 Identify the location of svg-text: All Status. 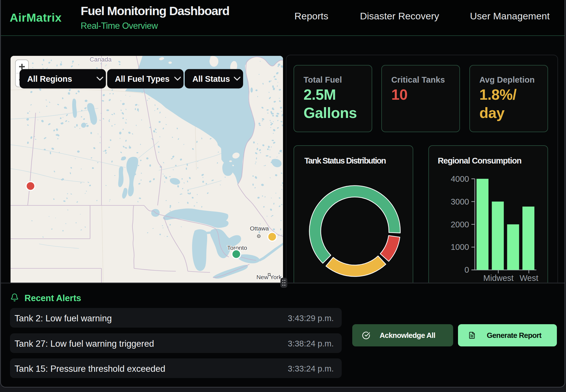
(211, 79).